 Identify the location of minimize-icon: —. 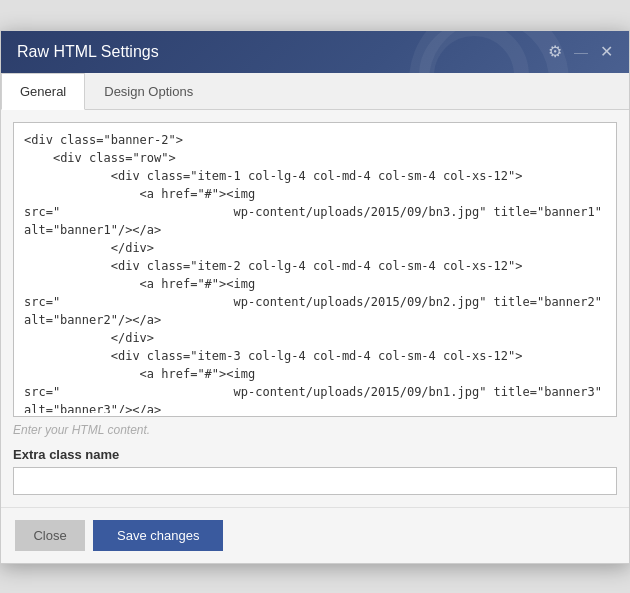
(581, 52).